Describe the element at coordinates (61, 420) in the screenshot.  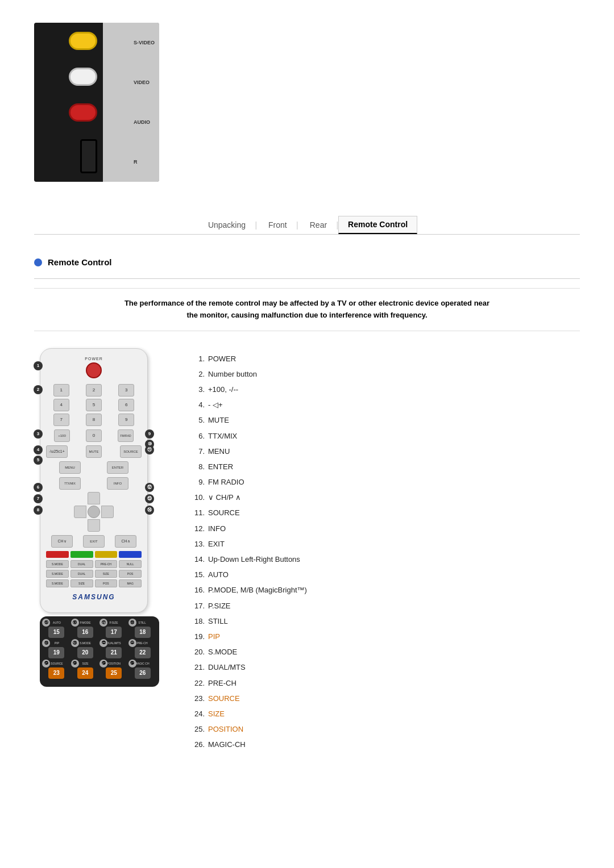
I see `num-btn-7: 7` at that location.